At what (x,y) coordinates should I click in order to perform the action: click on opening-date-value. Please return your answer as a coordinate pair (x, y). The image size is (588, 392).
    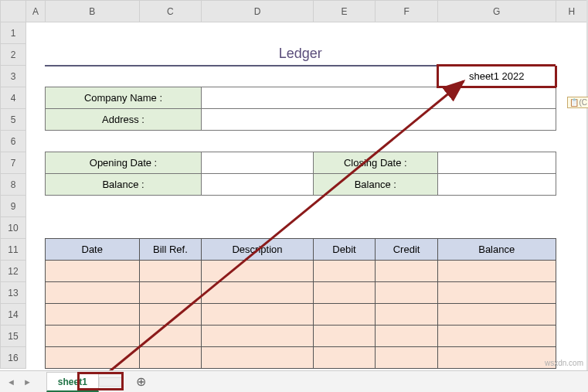
    Looking at the image, I should click on (258, 163).